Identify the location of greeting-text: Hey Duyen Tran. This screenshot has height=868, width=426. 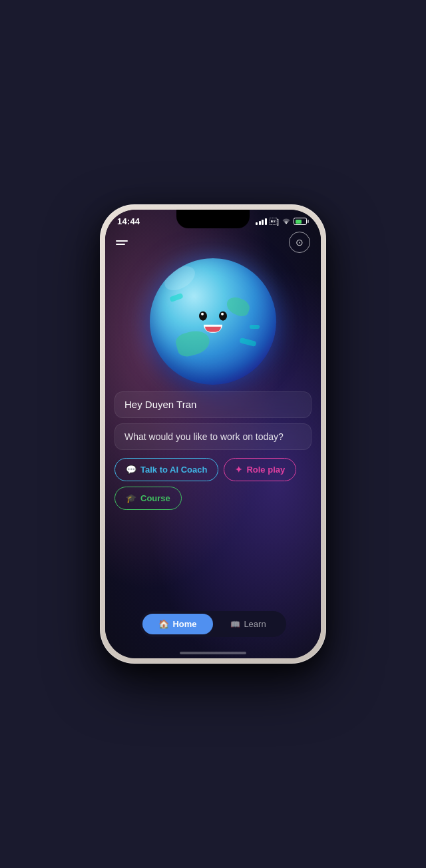
(160, 405).